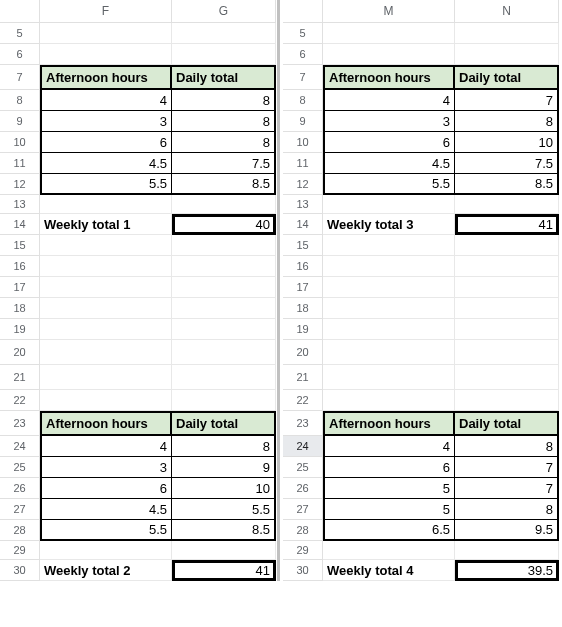 Image resolution: width=562 pixels, height=627 pixels. What do you see at coordinates (303, 204) in the screenshot?
I see `row-header: 13` at bounding box center [303, 204].